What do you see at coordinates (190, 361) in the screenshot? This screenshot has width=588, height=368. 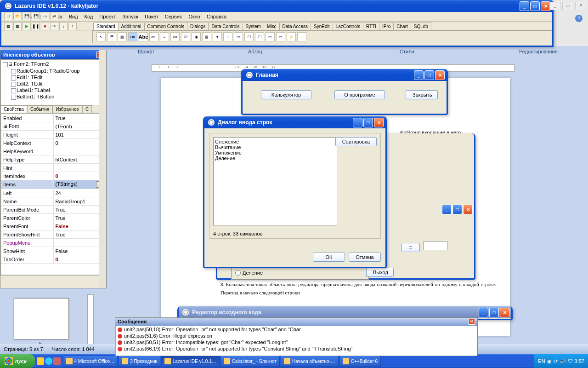 I see `taskbar-item: Lazarus IDE v1.0.1…` at bounding box center [190, 361].